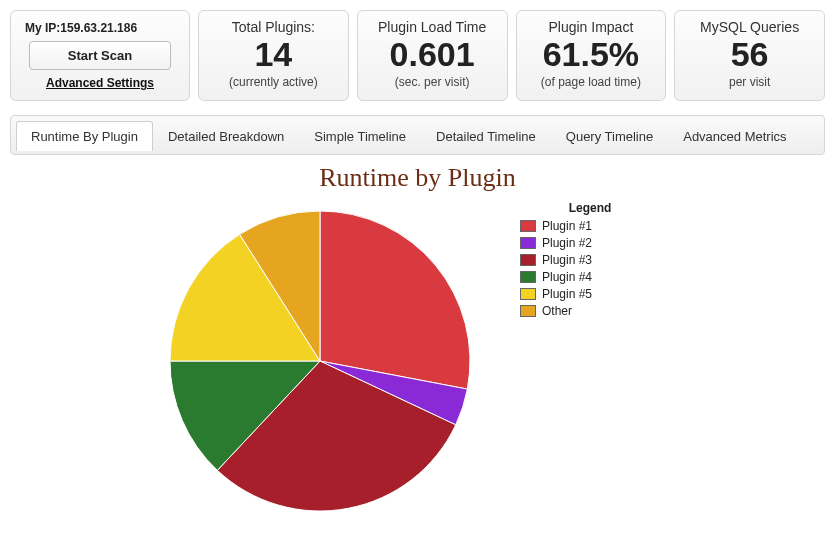 Image resolution: width=835 pixels, height=533 pixels. I want to click on stat-card-total-plugins: Total Plugins: 14 (currently active), so click(274, 56).